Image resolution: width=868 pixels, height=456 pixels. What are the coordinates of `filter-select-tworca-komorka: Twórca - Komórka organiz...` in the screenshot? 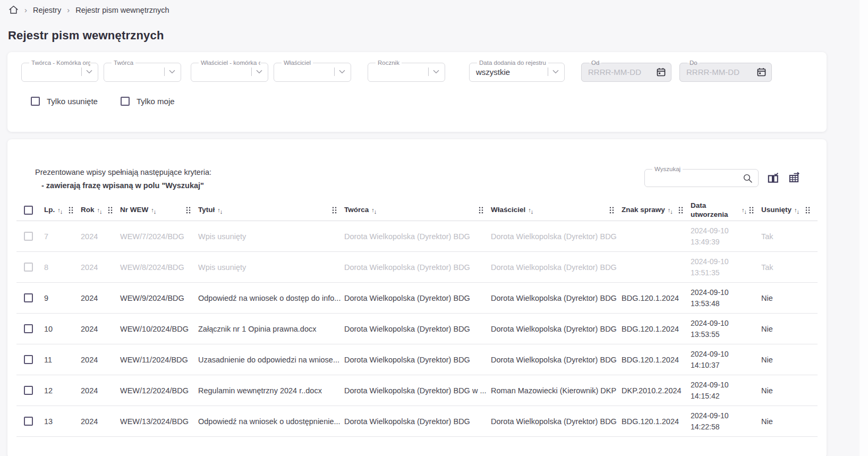 It's located at (59, 71).